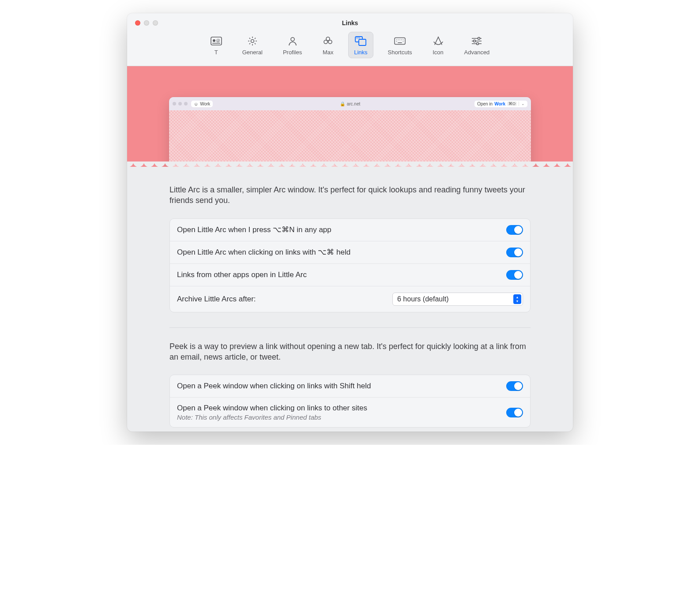 The image size is (700, 601). I want to click on row-links-open-little-arc: Links from other apps open in Little Arc, so click(350, 275).